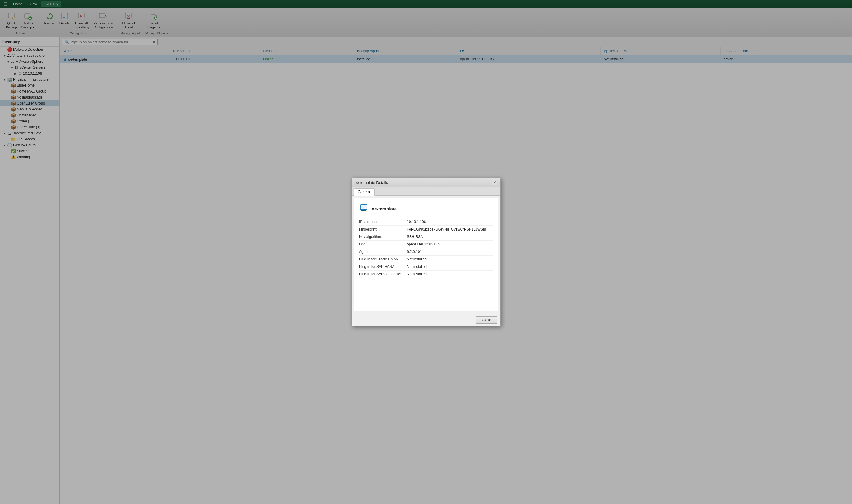 This screenshot has height=504, width=852. I want to click on modal-tabs: General, so click(426, 192).